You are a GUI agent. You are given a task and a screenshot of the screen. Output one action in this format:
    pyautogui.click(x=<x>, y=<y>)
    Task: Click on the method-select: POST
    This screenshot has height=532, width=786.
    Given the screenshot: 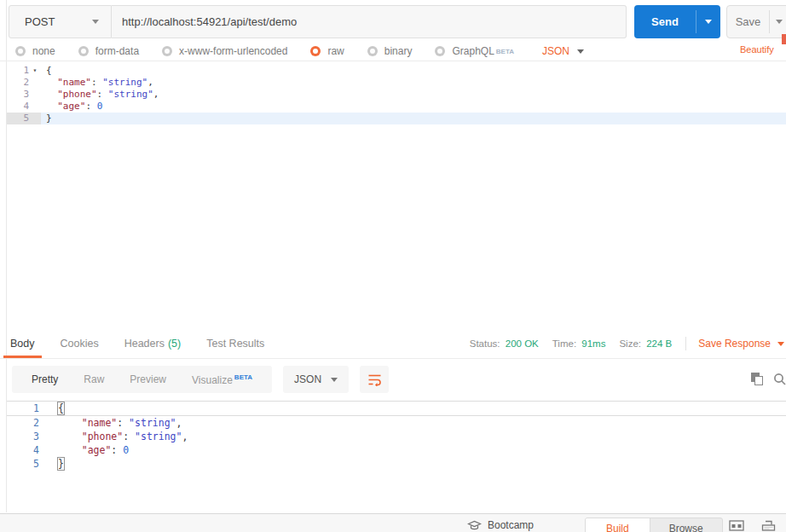 What is the action you would take?
    pyautogui.click(x=60, y=22)
    